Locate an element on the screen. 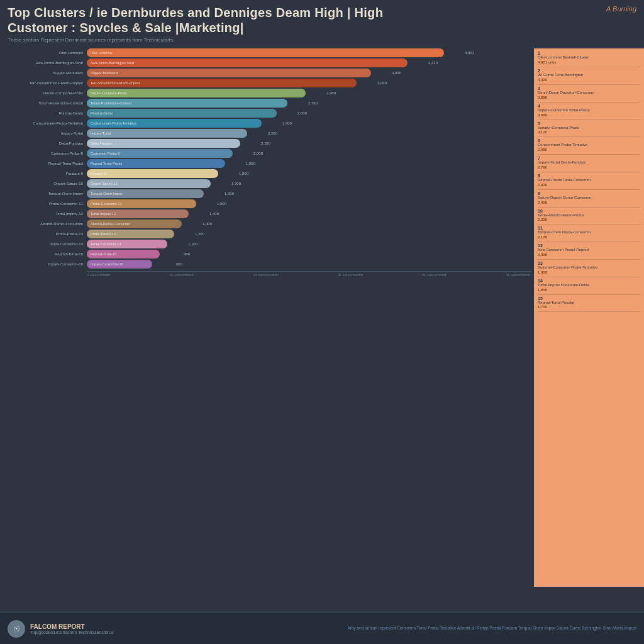 This screenshot has height=644, width=644. sidebar-item: 15Reprod-Tortal Posulat1,700 is located at coordinates (589, 303).